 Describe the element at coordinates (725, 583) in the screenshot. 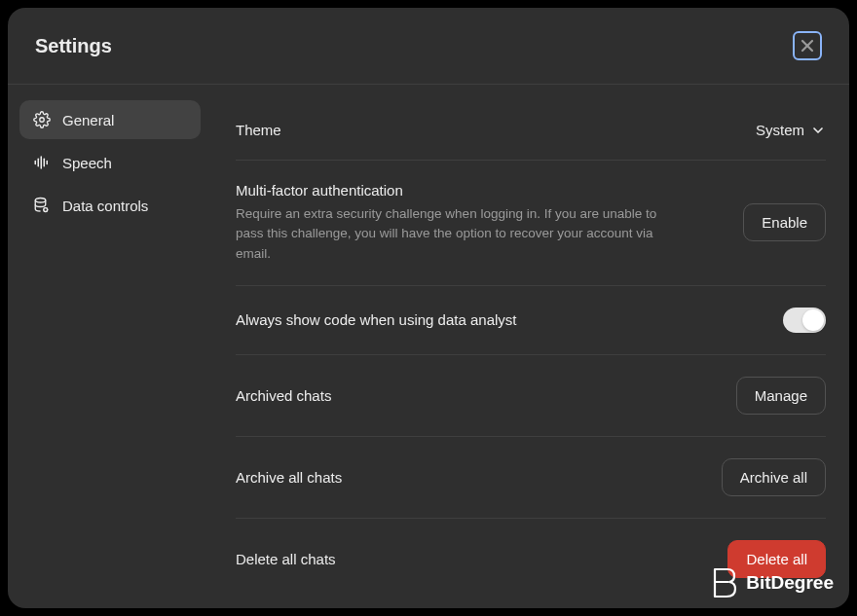

I see `bitdegree-logo-icon` at that location.